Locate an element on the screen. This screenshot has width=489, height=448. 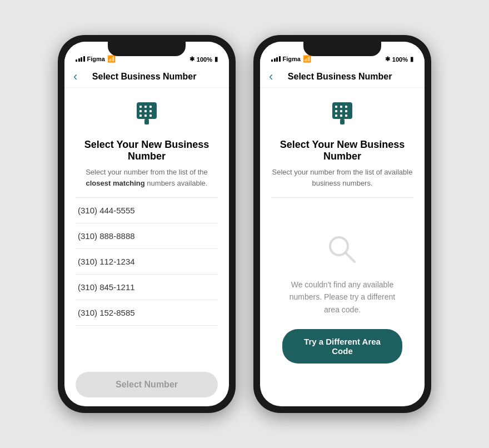
number-item-1: (310) 444-5555 is located at coordinates (147, 211).